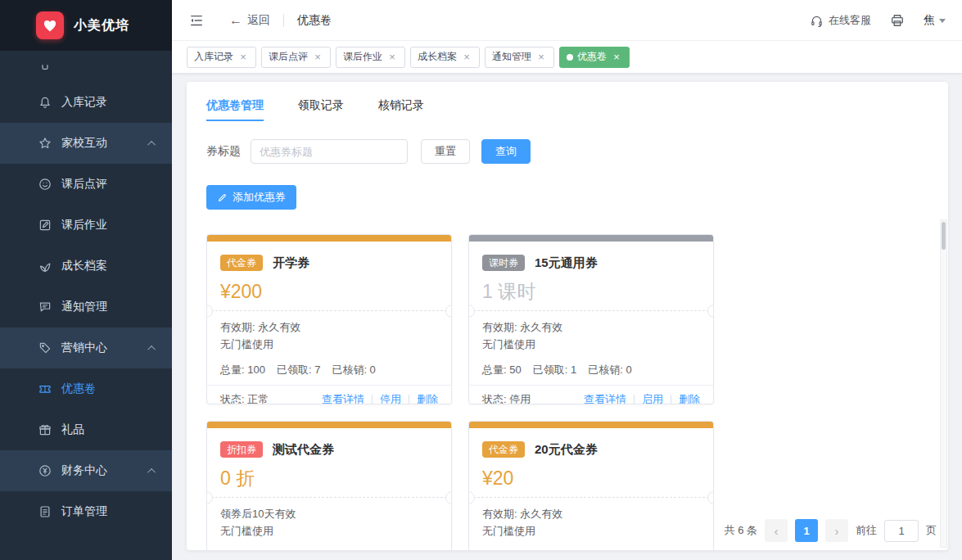 The width and height of the screenshot is (962, 560). I want to click on panel-tabs: 优惠卷管理领取记录核销记录, so click(567, 110).